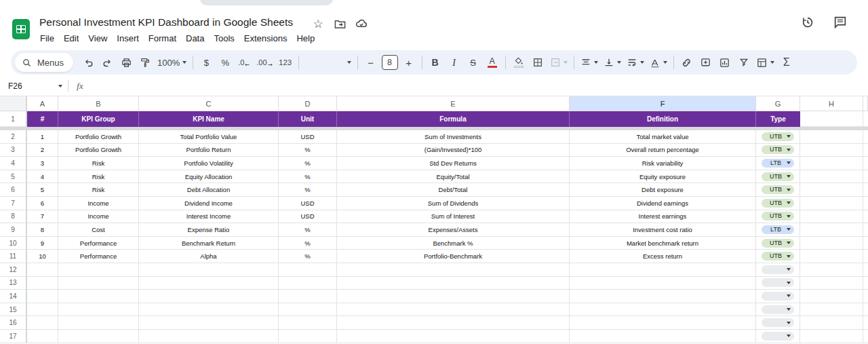 This screenshot has width=868, height=344. Describe the element at coordinates (209, 104) in the screenshot. I see `column-header-c: C` at that location.